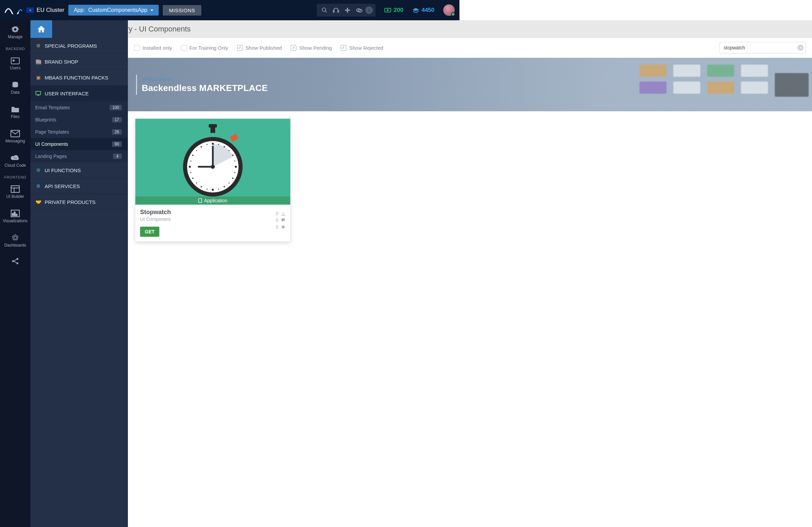 The image size is (812, 527). What do you see at coordinates (260, 48) in the screenshot?
I see `filter-show-published: Show Published` at bounding box center [260, 48].